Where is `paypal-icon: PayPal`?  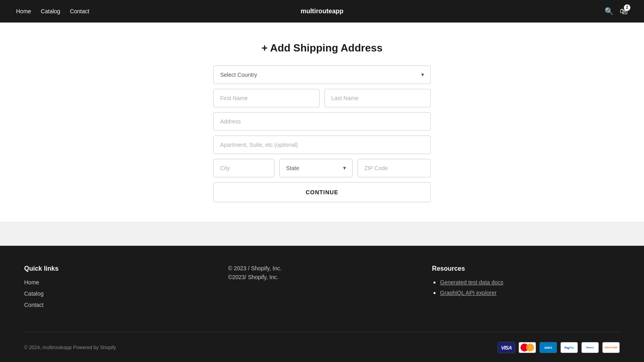
paypal-icon: PayPal is located at coordinates (569, 348).